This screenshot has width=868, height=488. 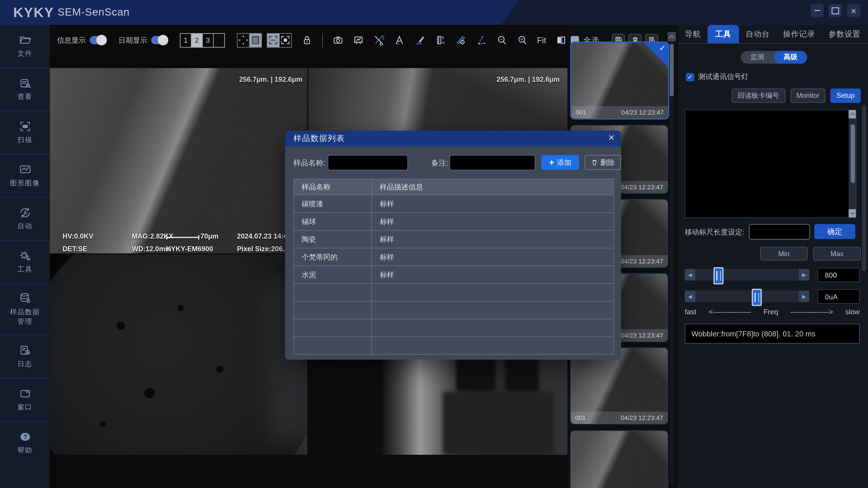 I want to click on cell-desc: 标样, so click(x=493, y=204).